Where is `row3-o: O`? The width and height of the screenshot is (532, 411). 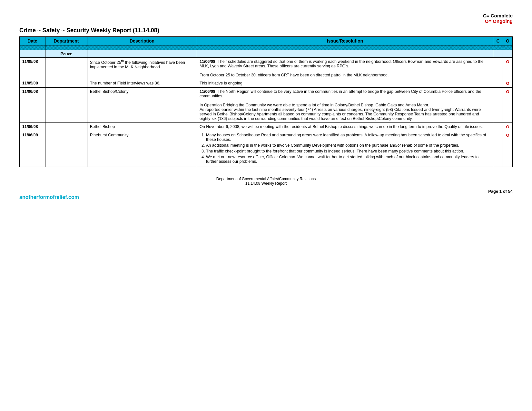 row3-o: O is located at coordinates (508, 105).